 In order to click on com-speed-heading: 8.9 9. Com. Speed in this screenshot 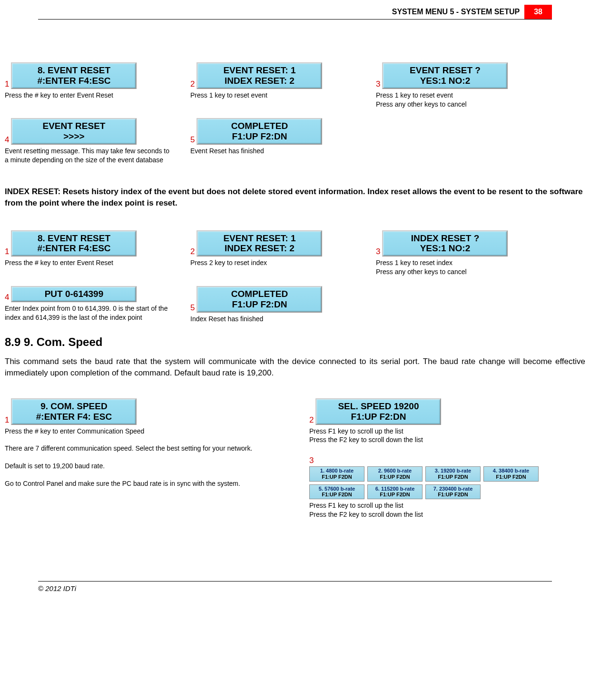, I will do `click(295, 342)`.